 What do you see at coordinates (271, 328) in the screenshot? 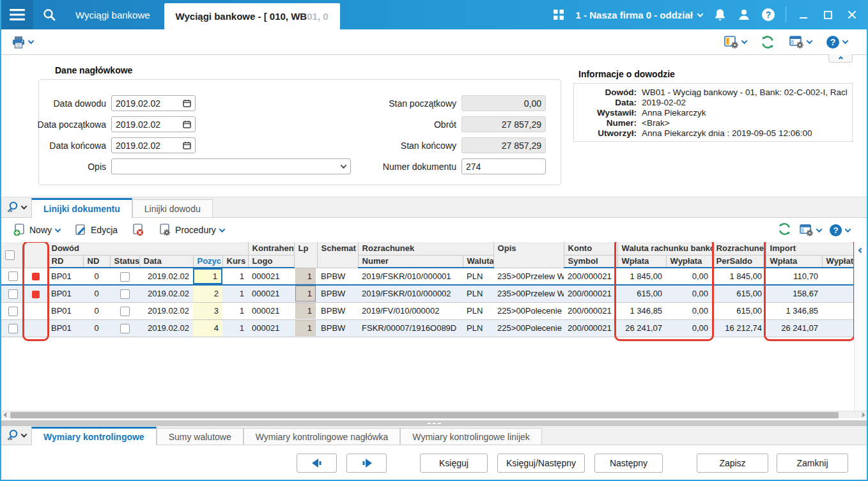
I see `cell-logo: 000021` at bounding box center [271, 328].